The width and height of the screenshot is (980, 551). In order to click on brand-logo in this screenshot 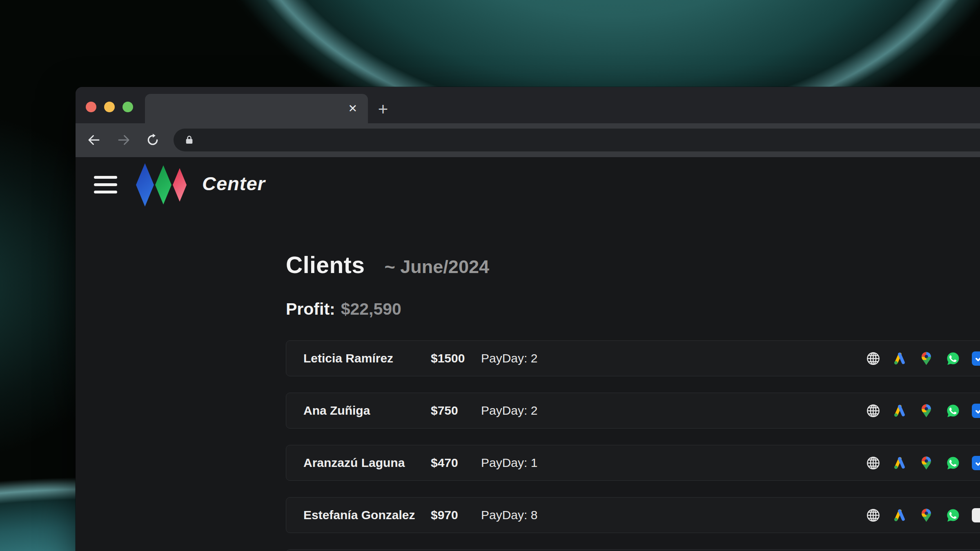, I will do `click(161, 185)`.